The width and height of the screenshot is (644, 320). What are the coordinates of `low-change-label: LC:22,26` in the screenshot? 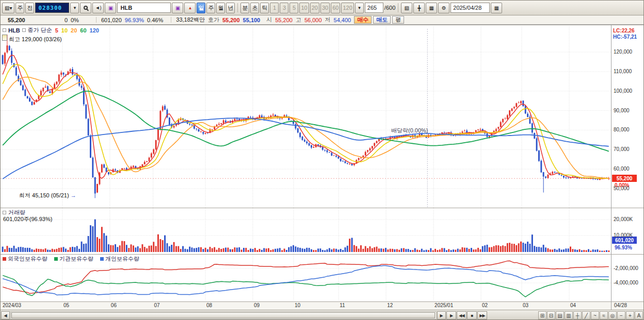 It's located at (624, 31).